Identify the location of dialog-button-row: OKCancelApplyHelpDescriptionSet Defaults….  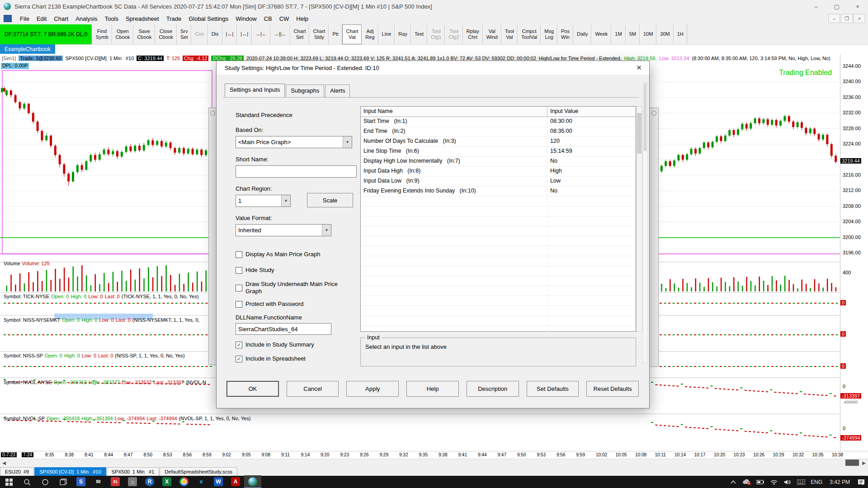
(433, 389).